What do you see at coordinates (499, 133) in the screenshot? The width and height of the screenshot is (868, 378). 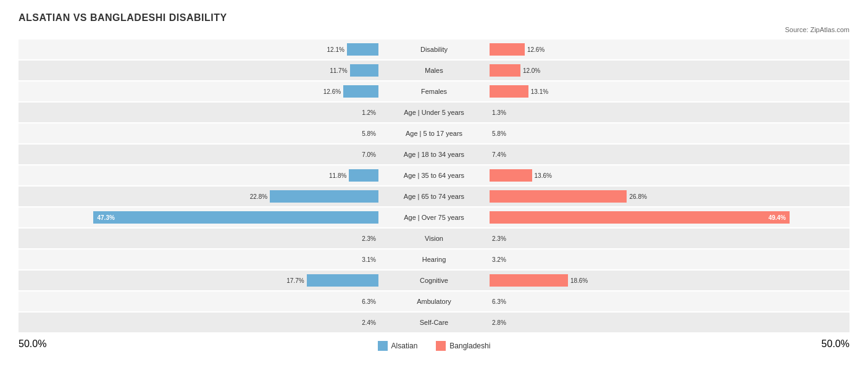 I see `value-right: 5.8%` at bounding box center [499, 133].